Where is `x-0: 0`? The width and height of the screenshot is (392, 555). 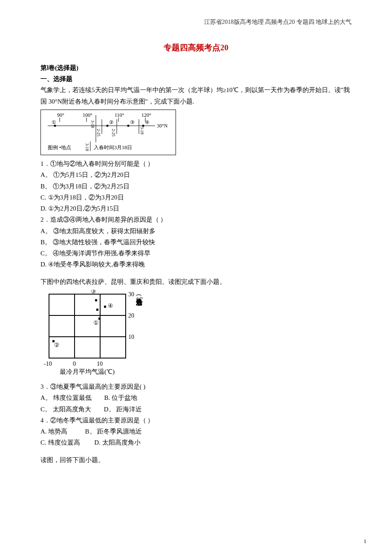 x-0: 0 is located at coordinates (74, 364).